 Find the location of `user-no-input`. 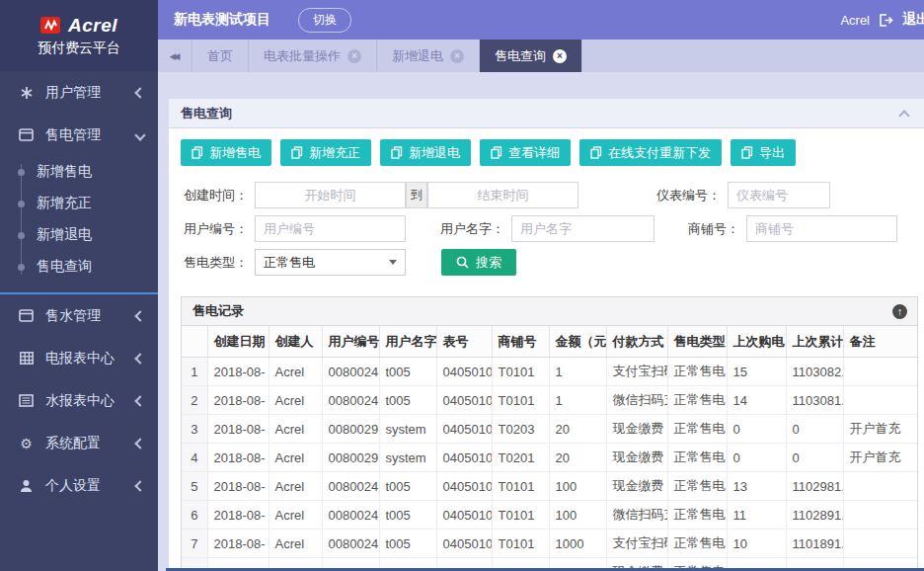

user-no-input is located at coordinates (330, 229).